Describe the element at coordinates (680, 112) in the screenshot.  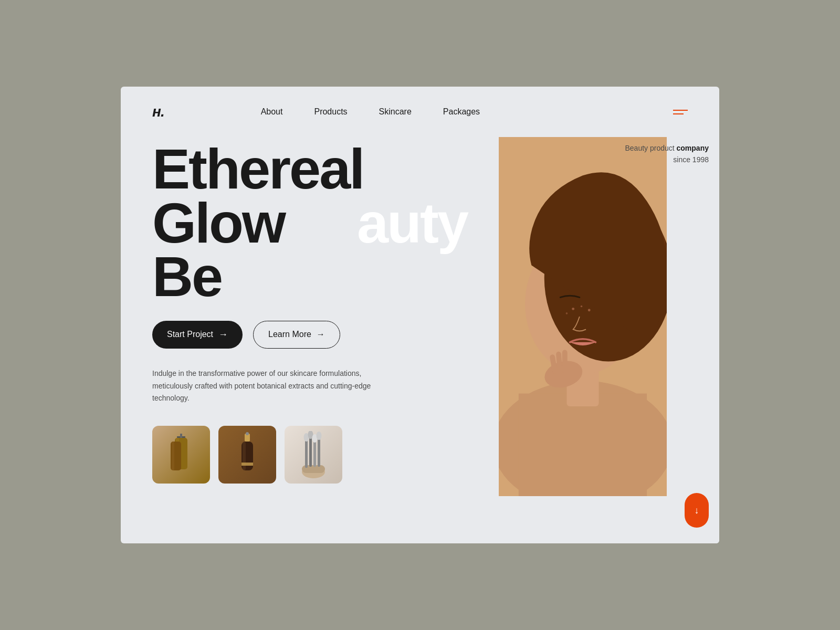
I see `hamburger-menu` at that location.